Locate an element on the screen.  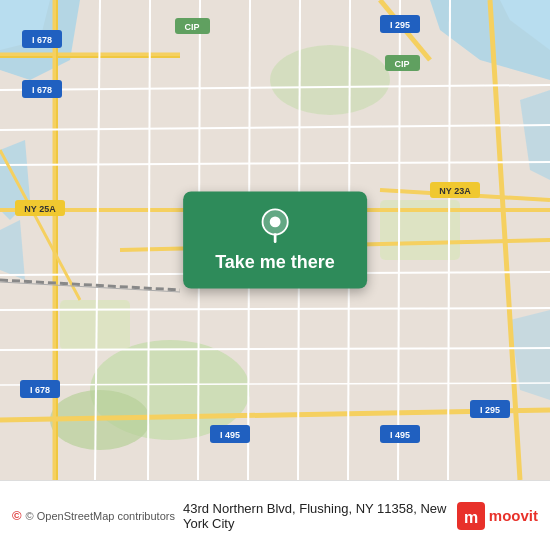
attribution-text: © OpenStreetMap contributors is located at coordinates (100, 516).